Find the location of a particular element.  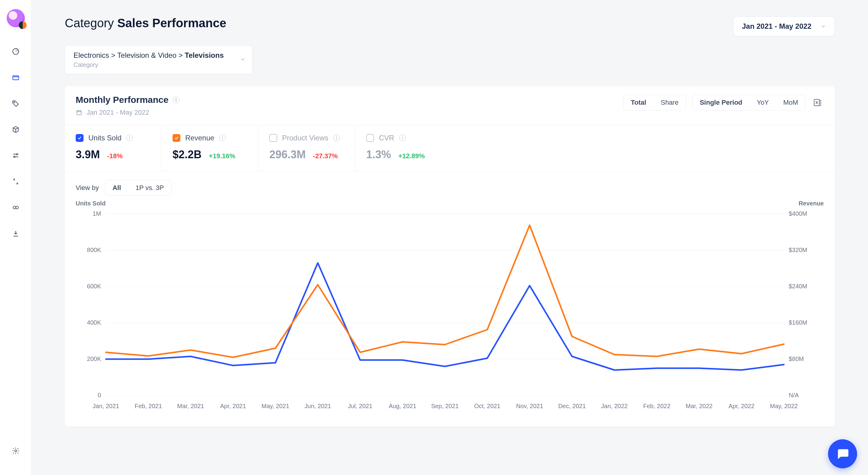

chat-icon is located at coordinates (842, 454).